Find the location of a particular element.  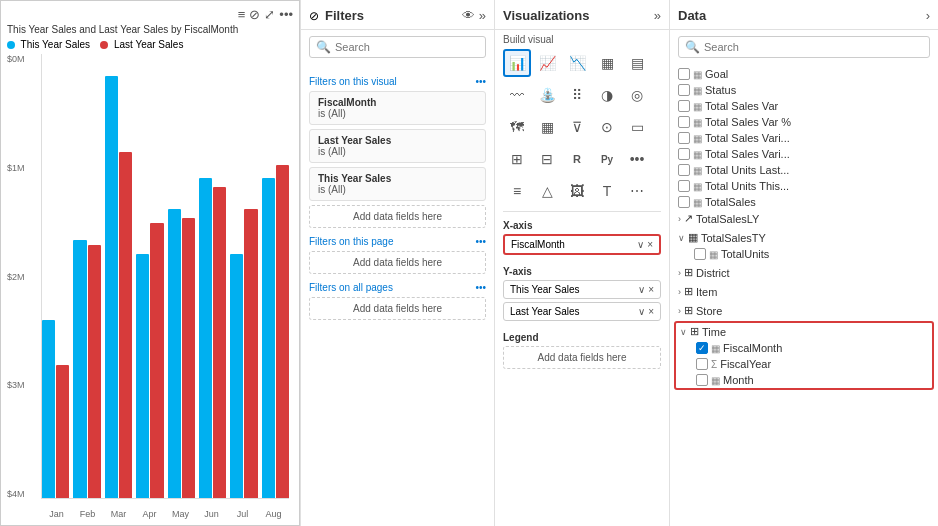

filter-this-year-sales: This Year Sales is (All) is located at coordinates (398, 184).